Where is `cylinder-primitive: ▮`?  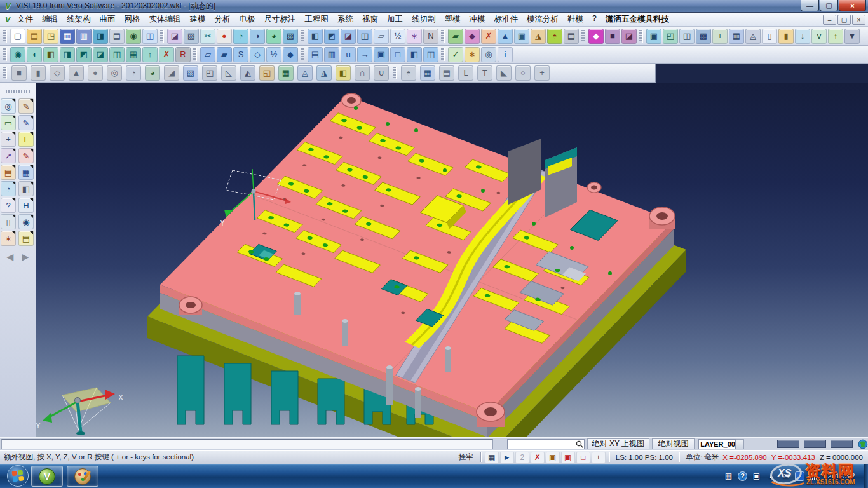 cylinder-primitive: ▮ is located at coordinates (38, 73).